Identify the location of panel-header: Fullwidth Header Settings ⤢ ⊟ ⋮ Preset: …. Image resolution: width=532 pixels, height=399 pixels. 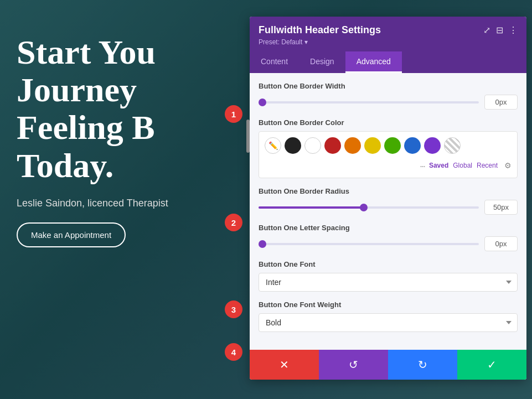
(388, 34).